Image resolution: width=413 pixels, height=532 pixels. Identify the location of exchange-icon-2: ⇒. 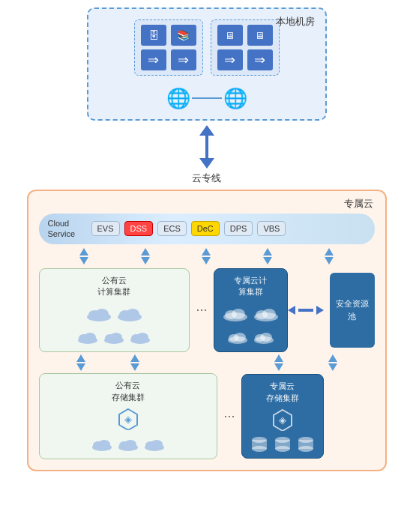
(184, 60).